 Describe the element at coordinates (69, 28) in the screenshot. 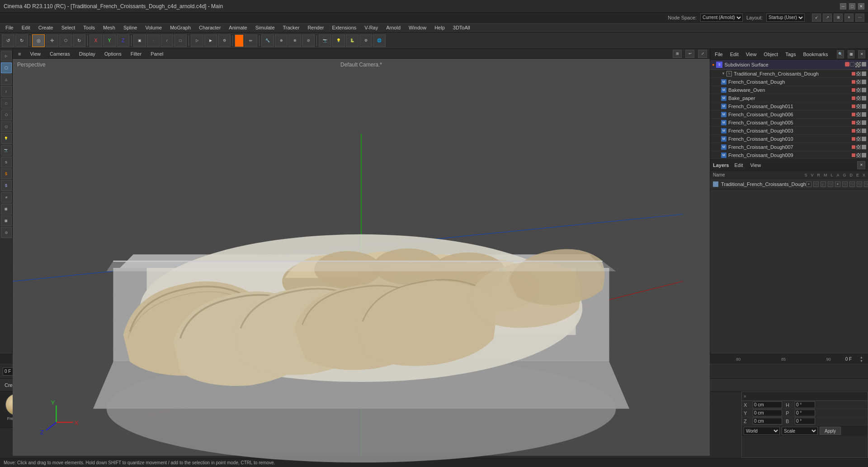

I see `menu-select: Select` at that location.